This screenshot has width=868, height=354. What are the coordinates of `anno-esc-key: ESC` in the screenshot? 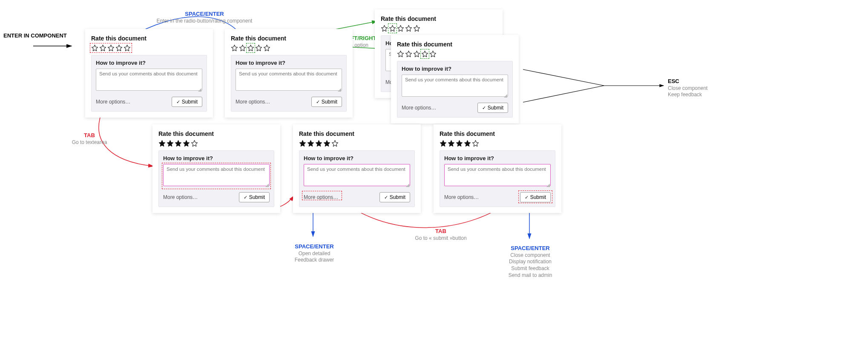 It's located at (693, 82).